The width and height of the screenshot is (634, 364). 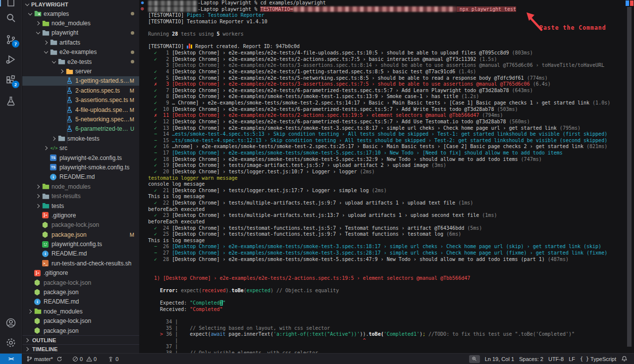 I want to click on terminal-line: − 17 [Desktop Chrome] › e2e-examples/smo…, so click(x=391, y=154).